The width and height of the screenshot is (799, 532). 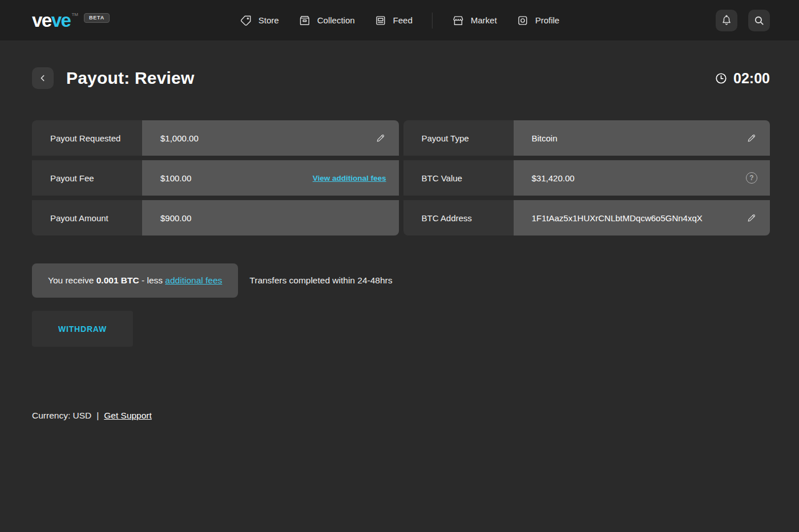 I want to click on row-value: $1,000.00, so click(x=268, y=138).